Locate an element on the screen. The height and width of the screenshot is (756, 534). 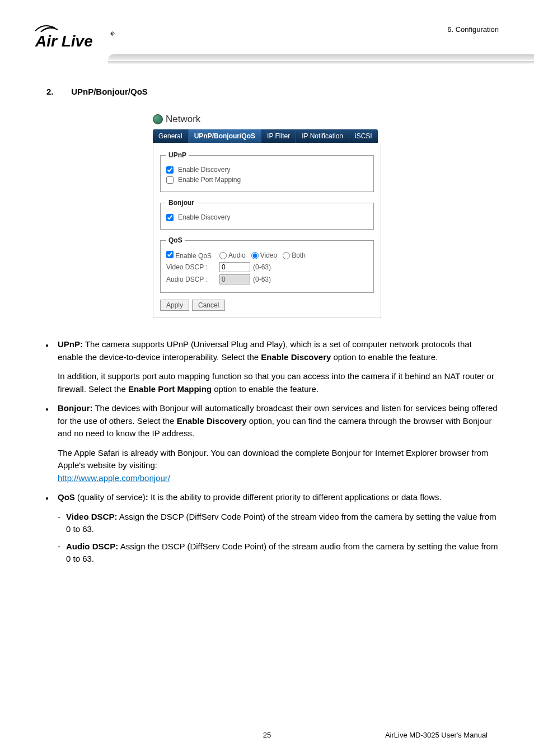
airlive-logo-icon: Air Live R is located at coordinates (74, 36).